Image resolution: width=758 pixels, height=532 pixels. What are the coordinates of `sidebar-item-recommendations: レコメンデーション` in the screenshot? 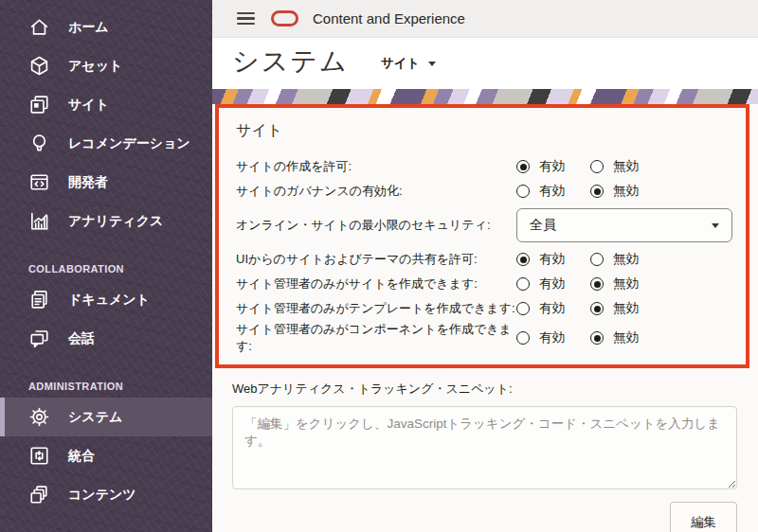 It's located at (106, 144).